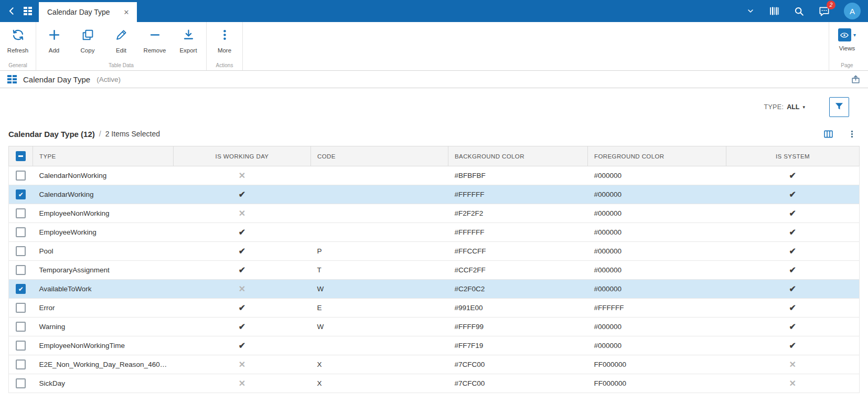 This screenshot has width=868, height=402. Describe the element at coordinates (224, 39) in the screenshot. I see `more-button: More` at that location.